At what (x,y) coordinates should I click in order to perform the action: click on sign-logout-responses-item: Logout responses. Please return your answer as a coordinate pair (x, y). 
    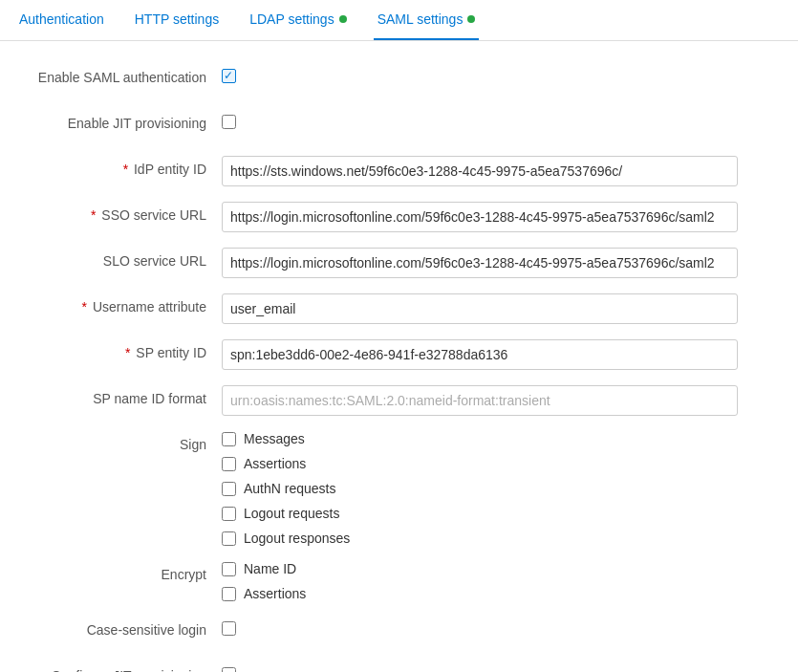
    Looking at the image, I should click on (286, 538).